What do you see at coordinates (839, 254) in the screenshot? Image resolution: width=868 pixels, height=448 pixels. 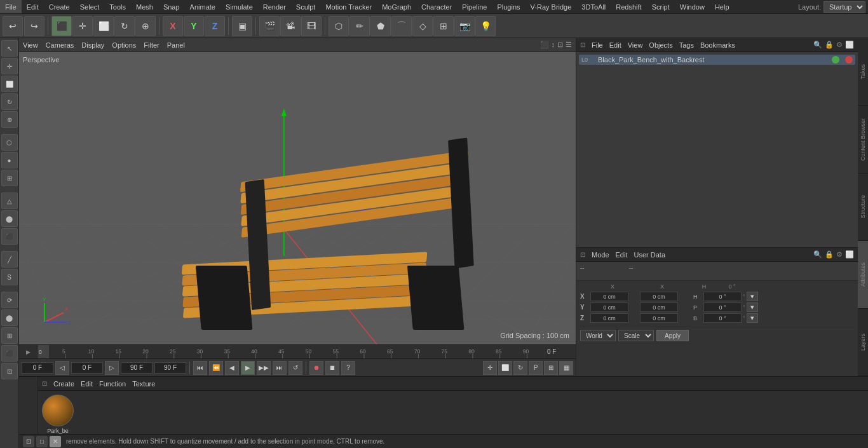 I see `attr-settings-icon: ⚙` at bounding box center [839, 254].